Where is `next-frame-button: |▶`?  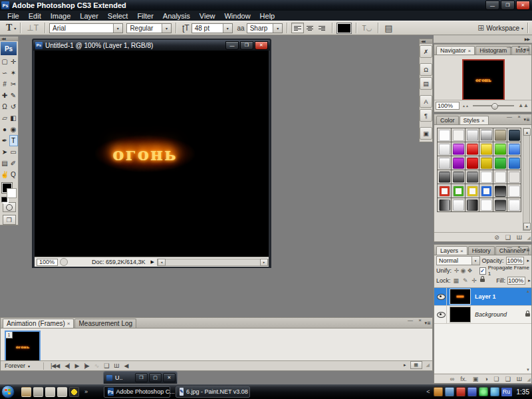 next-frame-button: |▶ is located at coordinates (86, 366).